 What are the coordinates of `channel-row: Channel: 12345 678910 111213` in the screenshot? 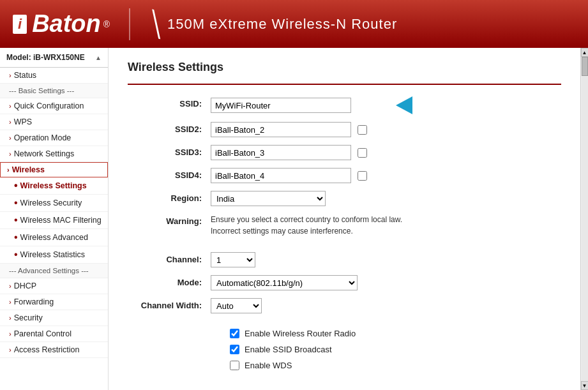 It's located at (345, 260).